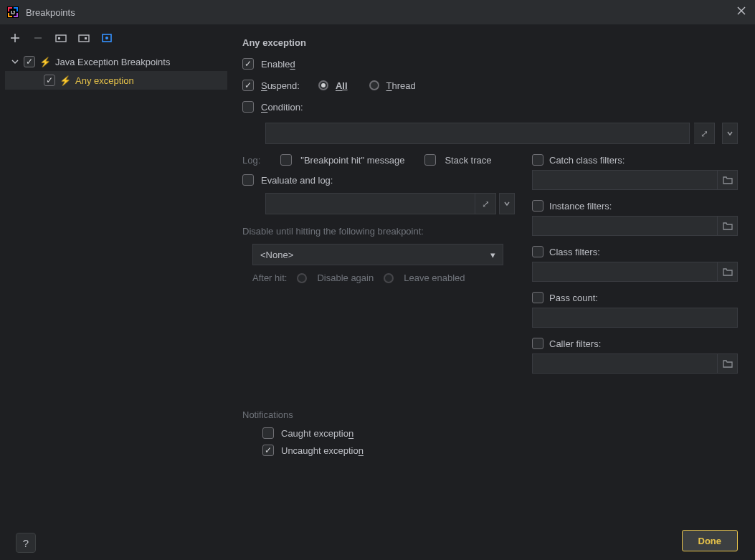 The image size is (755, 560). I want to click on after-hit-leave-label: Leave enabled, so click(435, 278).